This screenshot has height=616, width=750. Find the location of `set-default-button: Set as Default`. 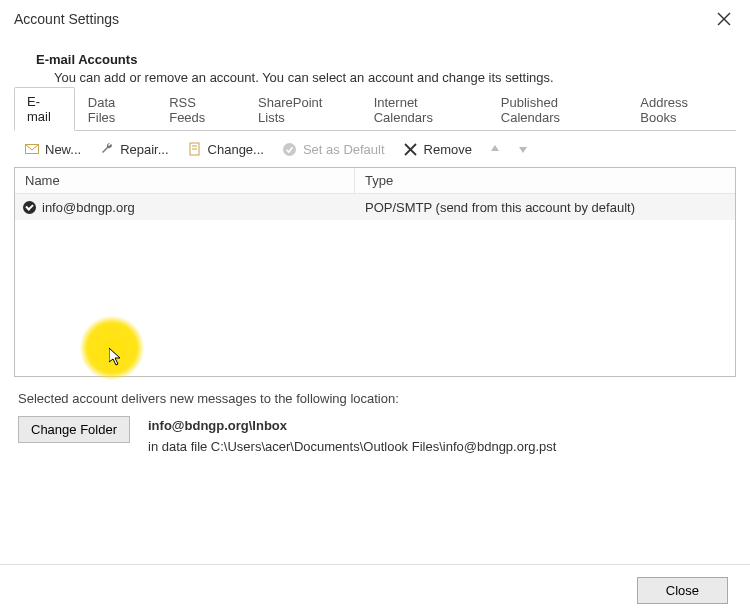

set-default-button: Set as Default is located at coordinates (334, 149).